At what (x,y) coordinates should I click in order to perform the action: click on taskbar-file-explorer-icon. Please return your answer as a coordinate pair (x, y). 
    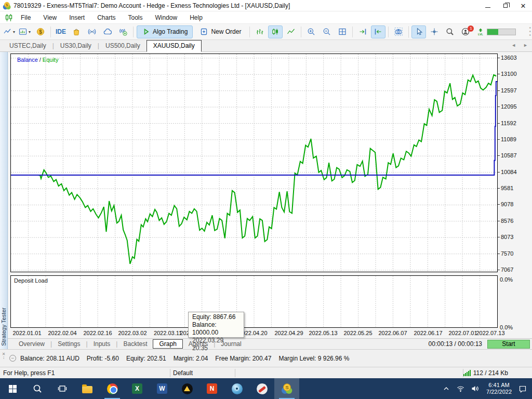
    Looking at the image, I should click on (87, 389).